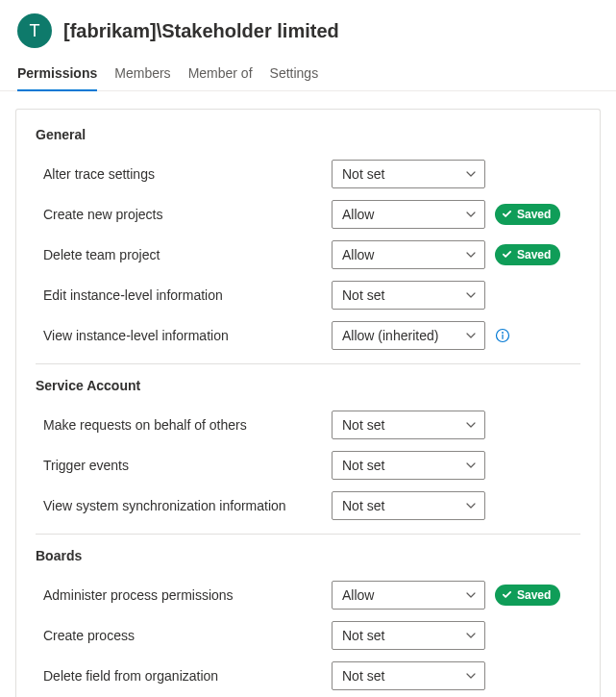 Image resolution: width=616 pixels, height=697 pixels. Describe the element at coordinates (308, 29) in the screenshot. I see `page-header: T [fabrikam]\Stakeholder limited` at that location.